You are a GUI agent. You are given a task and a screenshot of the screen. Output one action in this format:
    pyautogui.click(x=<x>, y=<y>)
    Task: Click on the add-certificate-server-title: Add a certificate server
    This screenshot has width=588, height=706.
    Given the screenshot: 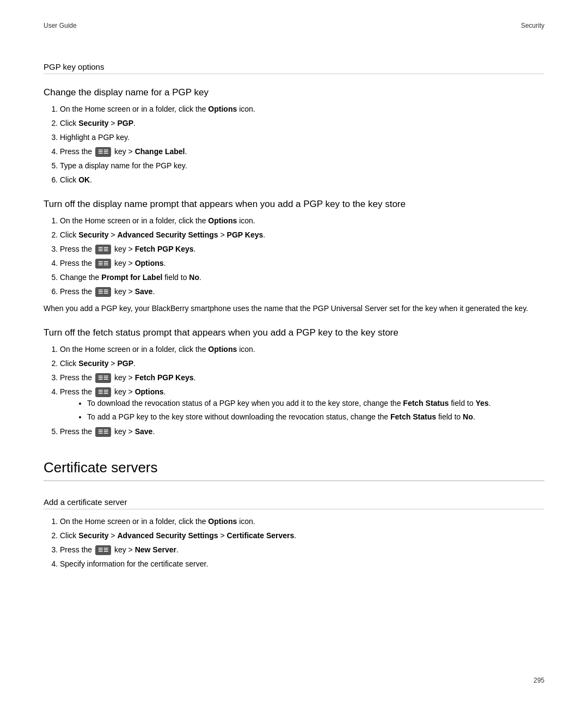 What is the action you would take?
    pyautogui.click(x=294, y=503)
    